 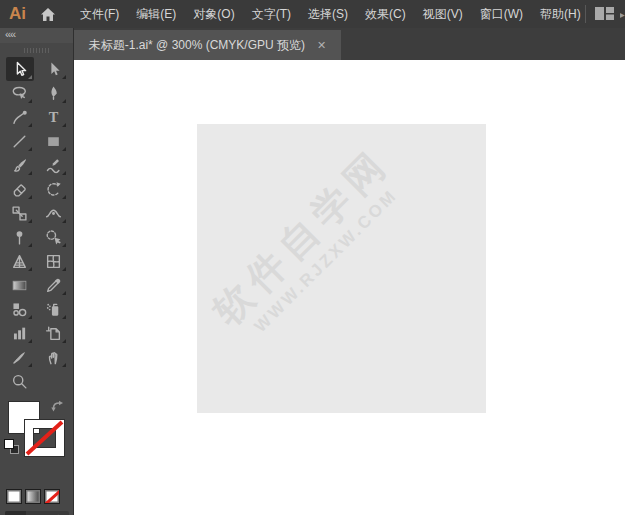 What do you see at coordinates (20, 261) in the screenshot?
I see `perspective-grid-tool` at bounding box center [20, 261].